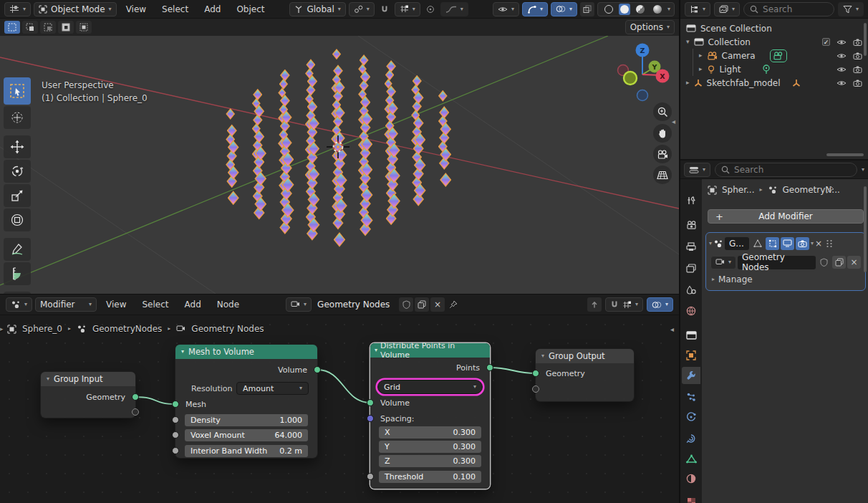 The width and height of the screenshot is (868, 503). I want to click on go-to-parent-tree-button, so click(594, 305).